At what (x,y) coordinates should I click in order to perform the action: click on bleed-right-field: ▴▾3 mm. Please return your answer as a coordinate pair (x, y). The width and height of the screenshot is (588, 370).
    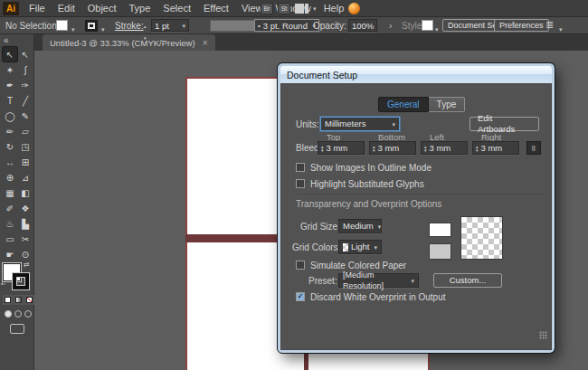
    Looking at the image, I should click on (496, 148).